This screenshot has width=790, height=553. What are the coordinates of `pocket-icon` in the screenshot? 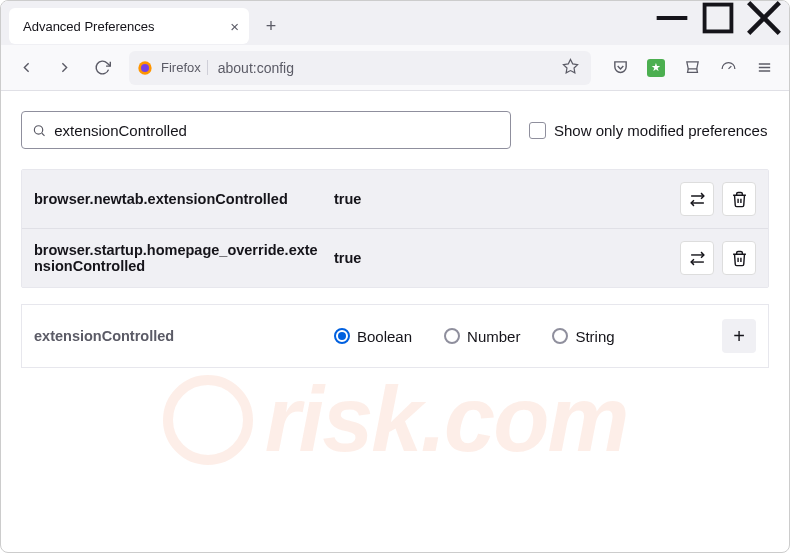 It's located at (620, 68).